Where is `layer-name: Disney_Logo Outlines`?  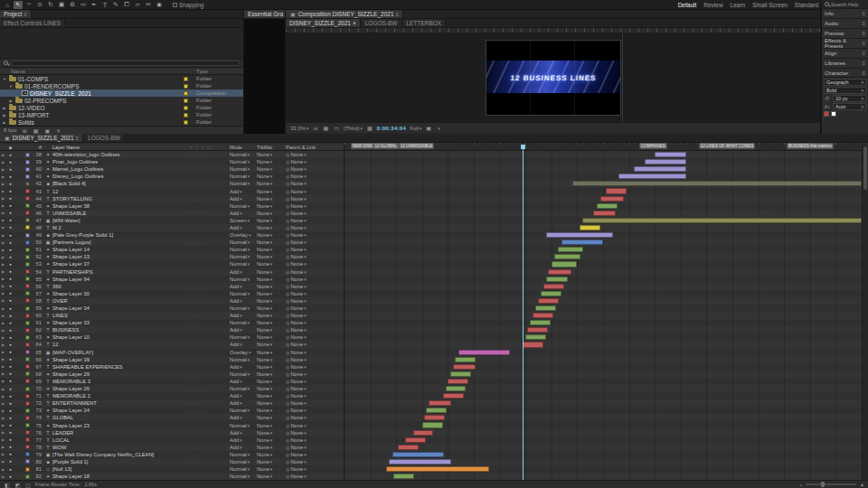
layer-name: Disney_Logo Outlines is located at coordinates (119, 176).